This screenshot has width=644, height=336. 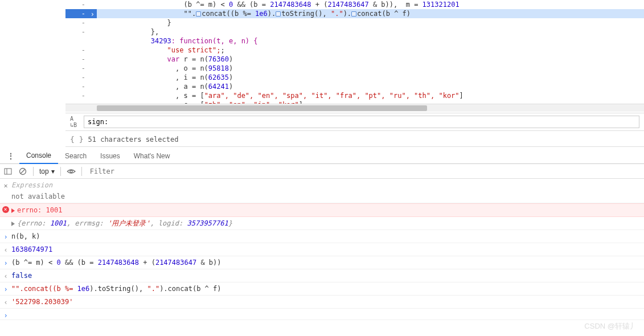 I want to click on tab-console: Console, so click(x=39, y=156).